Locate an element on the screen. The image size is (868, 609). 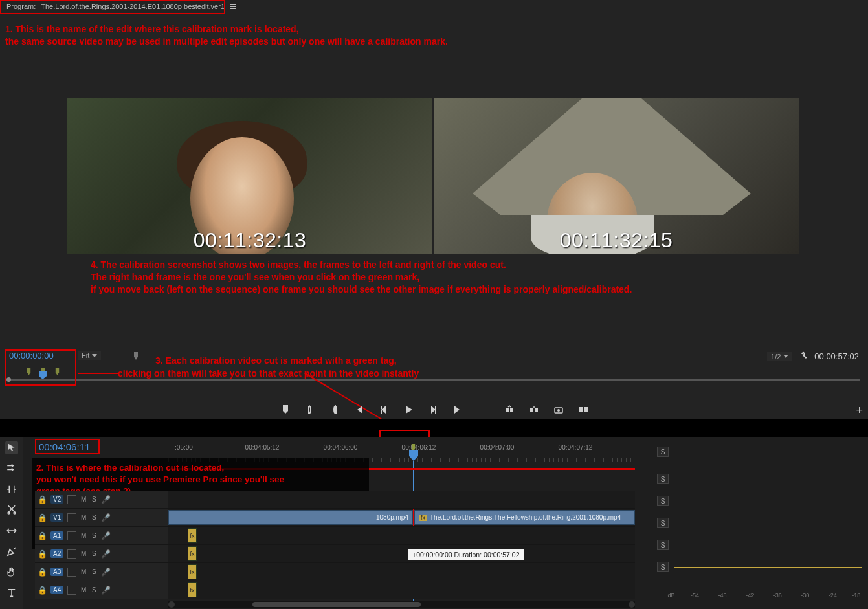
timeline-ruler: :05:00 00:04:05:12 00:04:06:00 00:04:06:… is located at coordinates (401, 452).